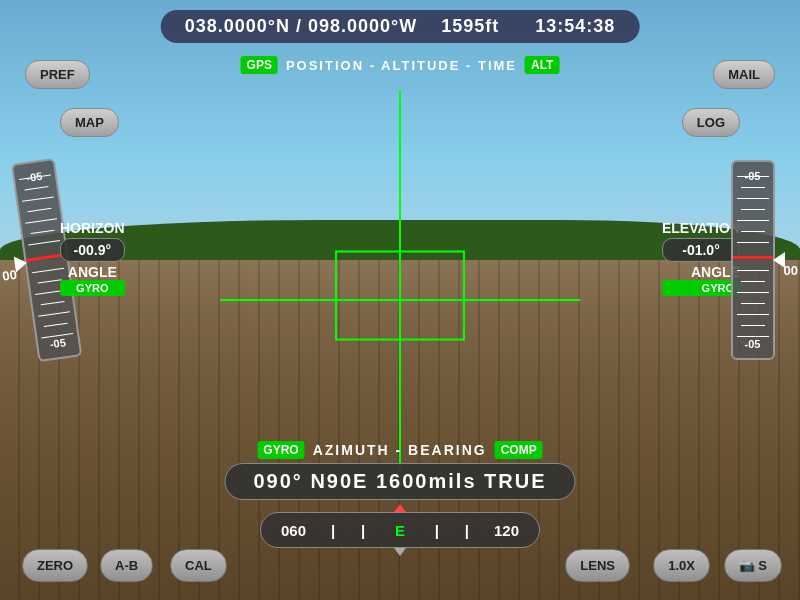 This screenshot has width=800, height=600. I want to click on zoom-button: 1.0X, so click(682, 566).